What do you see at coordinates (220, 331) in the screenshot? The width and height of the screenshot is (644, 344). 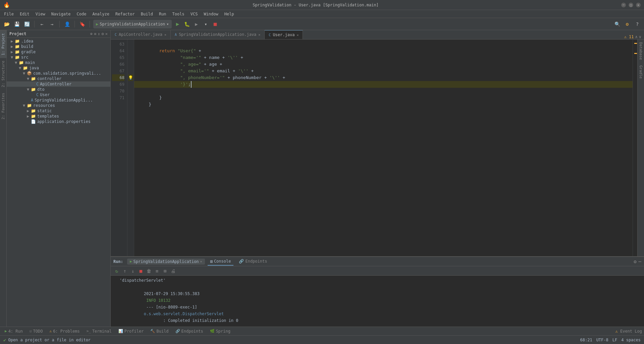 I see `footer-tab-spring: 🌿 Spring` at bounding box center [220, 331].